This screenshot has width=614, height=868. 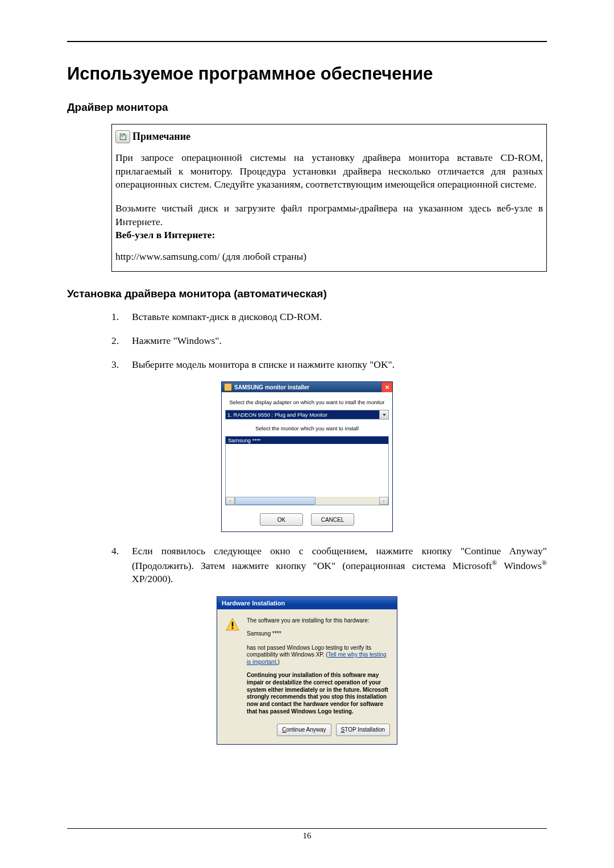 I want to click on stop-installation-button: STOP Installation, so click(x=363, y=730).